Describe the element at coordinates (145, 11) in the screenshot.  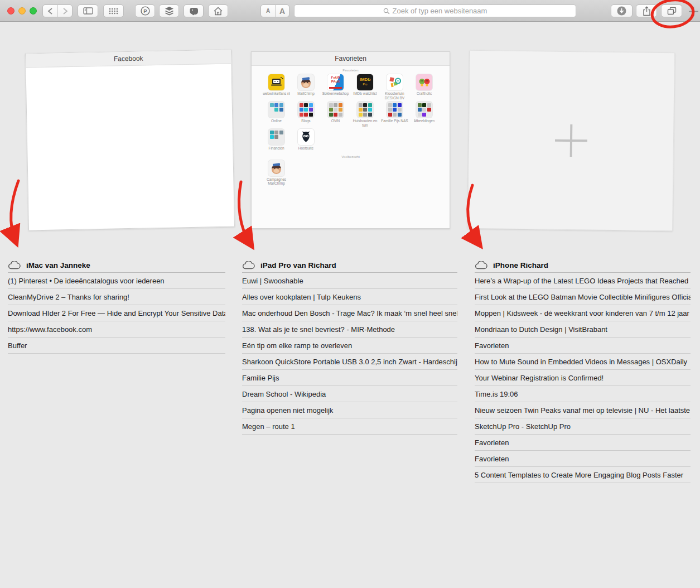
I see `pinterest-icon: P` at that location.